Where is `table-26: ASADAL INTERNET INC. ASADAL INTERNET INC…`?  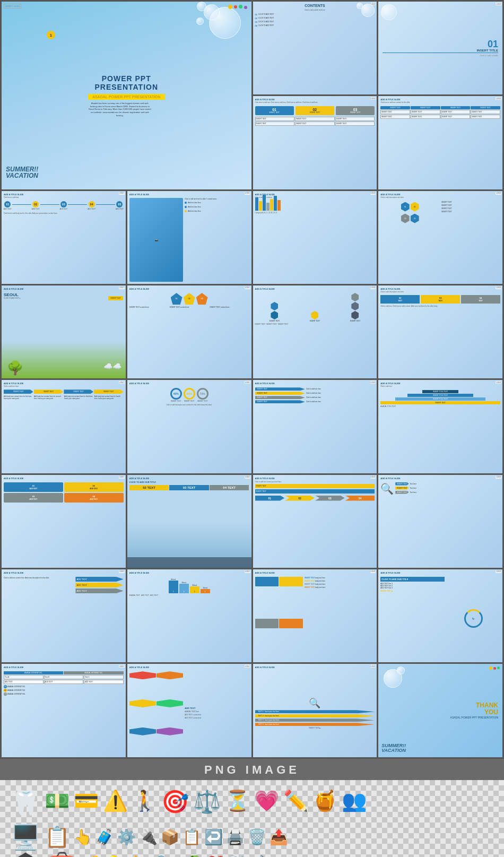
table-26: ASADAL INTERNET INC. ASADAL INTERNET INC… is located at coordinates (64, 683).